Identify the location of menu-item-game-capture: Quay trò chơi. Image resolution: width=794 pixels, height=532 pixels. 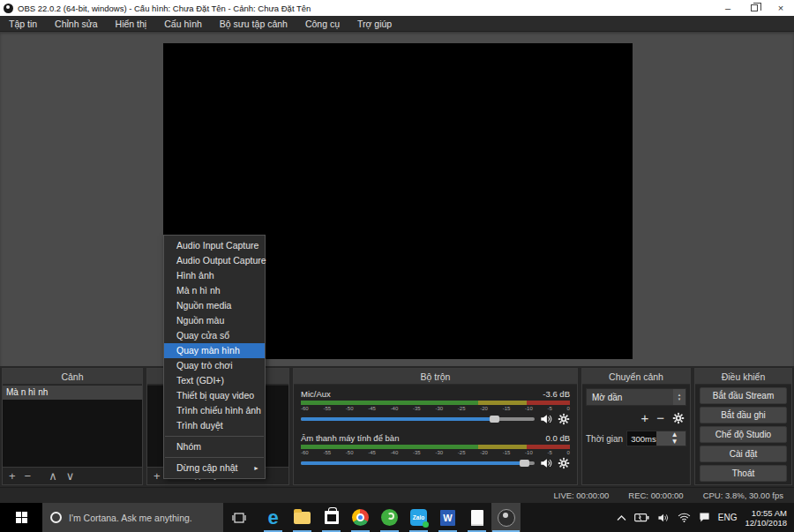
(214, 365).